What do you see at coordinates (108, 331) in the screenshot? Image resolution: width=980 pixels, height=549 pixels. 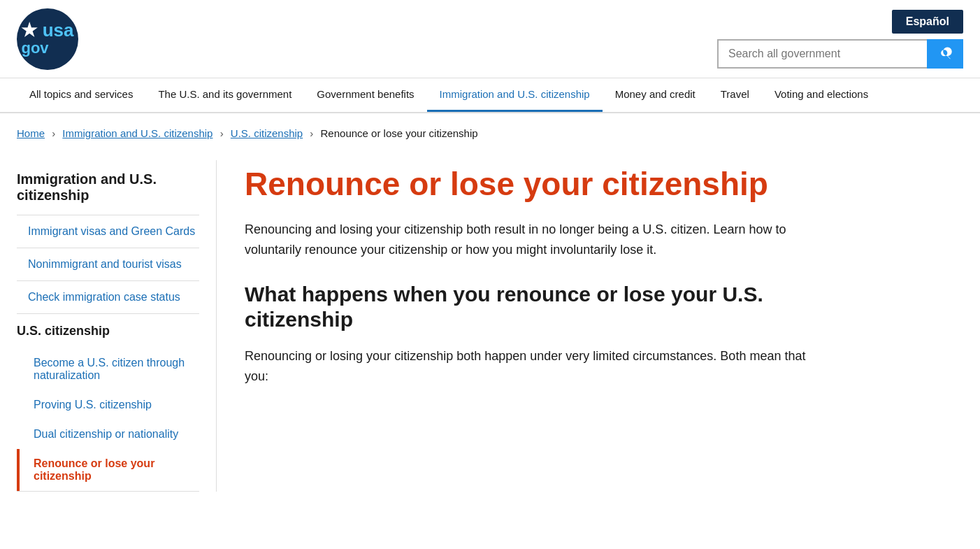 I see `sidebar-sub-title: U.S. citizenship` at bounding box center [108, 331].